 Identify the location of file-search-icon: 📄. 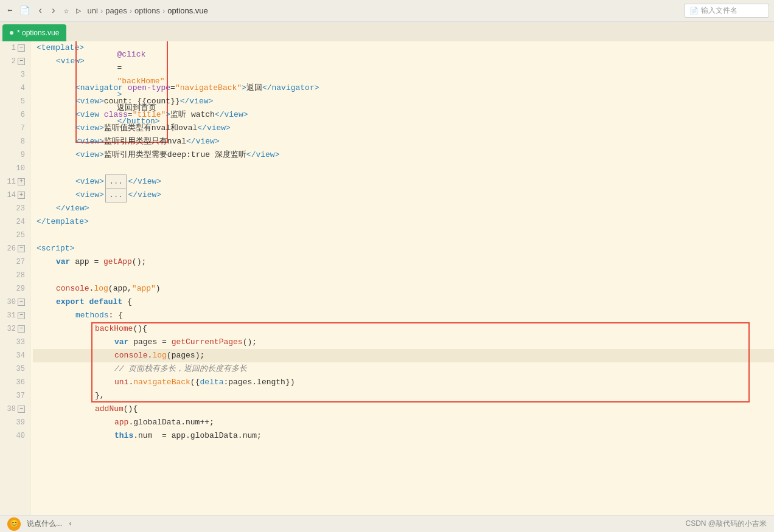
(694, 11).